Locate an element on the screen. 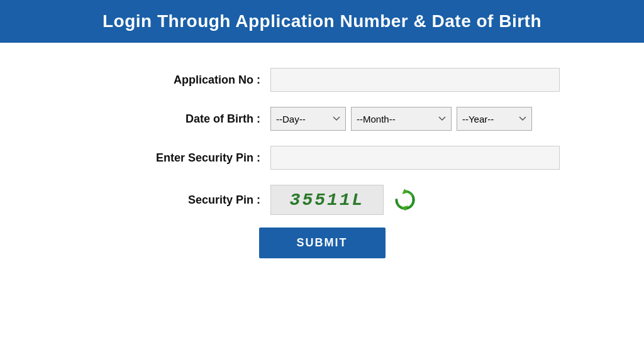  dob-label: Date of Birth : is located at coordinates (191, 119).